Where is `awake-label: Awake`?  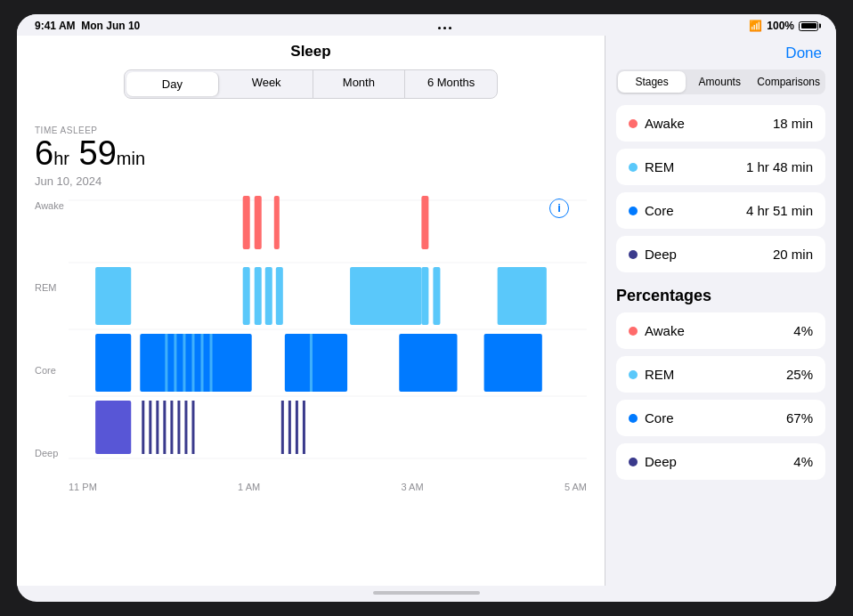 awake-label: Awake is located at coordinates (664, 123).